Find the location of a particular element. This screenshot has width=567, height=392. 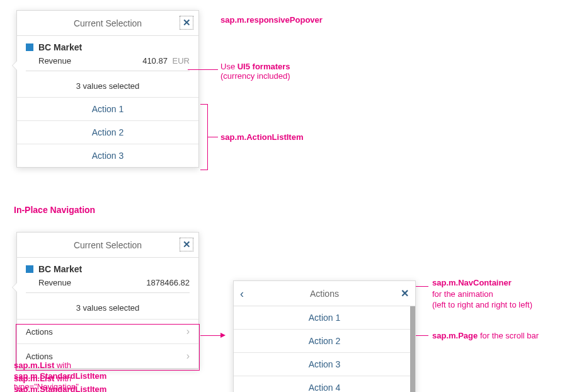

action-list-item: Action 4 is located at coordinates (324, 384).